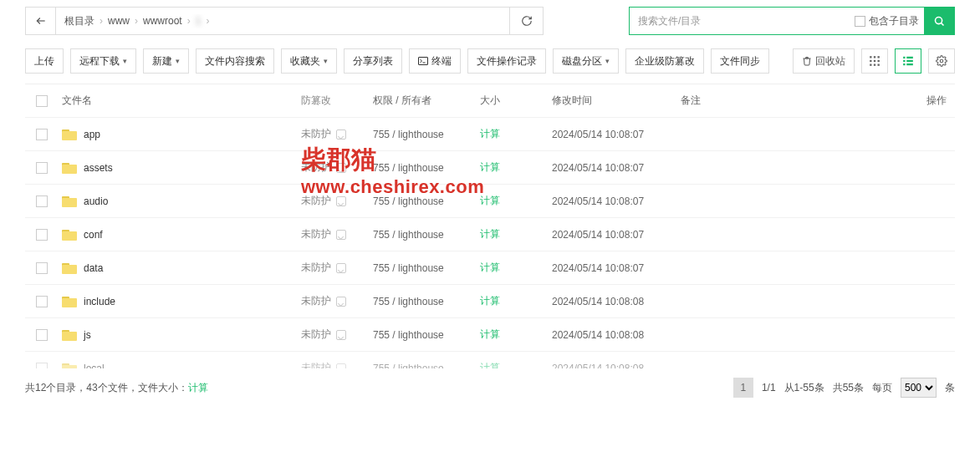 The width and height of the screenshot is (980, 462). I want to click on breadcrumb-seg: www, so click(119, 21).